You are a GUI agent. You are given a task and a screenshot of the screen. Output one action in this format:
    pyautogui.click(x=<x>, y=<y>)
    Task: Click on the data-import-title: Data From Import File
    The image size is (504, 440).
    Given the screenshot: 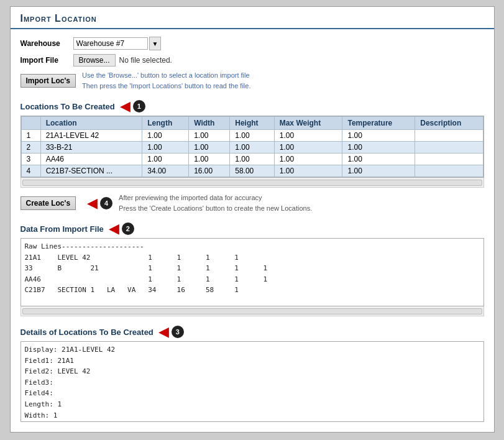 What is the action you would take?
    pyautogui.click(x=62, y=229)
    